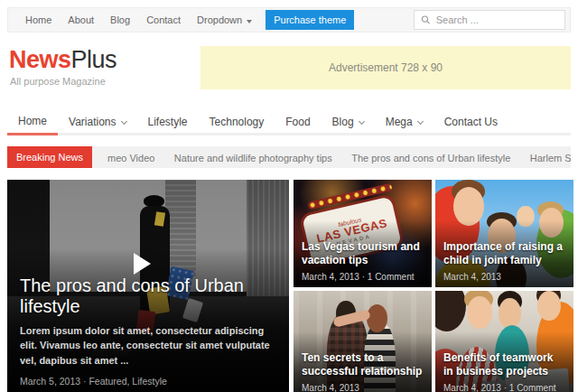 This screenshot has width=578, height=392. I want to click on breaking-news-label: Breaking News, so click(50, 157).